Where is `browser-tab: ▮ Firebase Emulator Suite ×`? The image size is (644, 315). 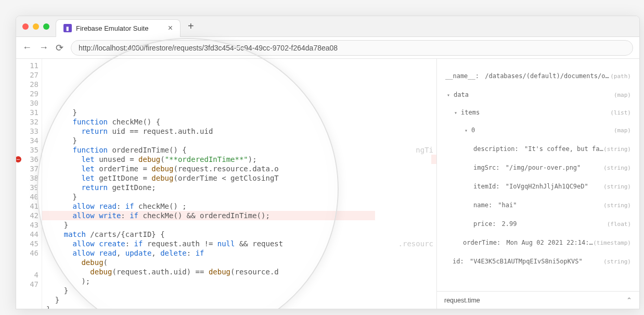 browser-tab: ▮ Firebase Emulator Suite × is located at coordinates (118, 28).